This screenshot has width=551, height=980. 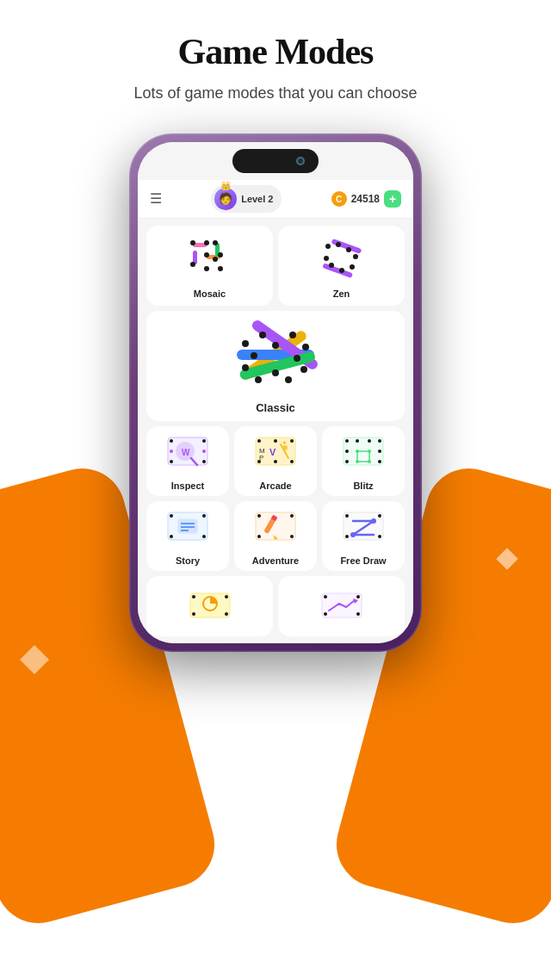 I want to click on mode-card-blitz: Blitz, so click(x=363, y=462).